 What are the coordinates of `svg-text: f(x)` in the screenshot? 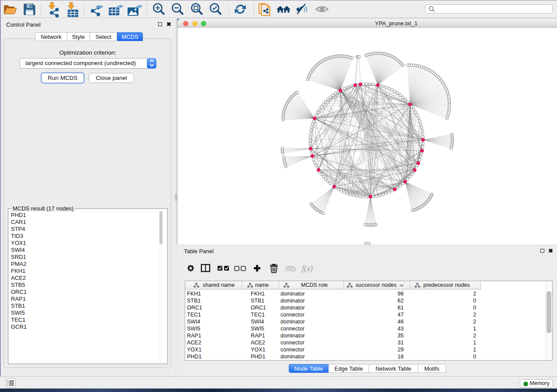 It's located at (308, 269).